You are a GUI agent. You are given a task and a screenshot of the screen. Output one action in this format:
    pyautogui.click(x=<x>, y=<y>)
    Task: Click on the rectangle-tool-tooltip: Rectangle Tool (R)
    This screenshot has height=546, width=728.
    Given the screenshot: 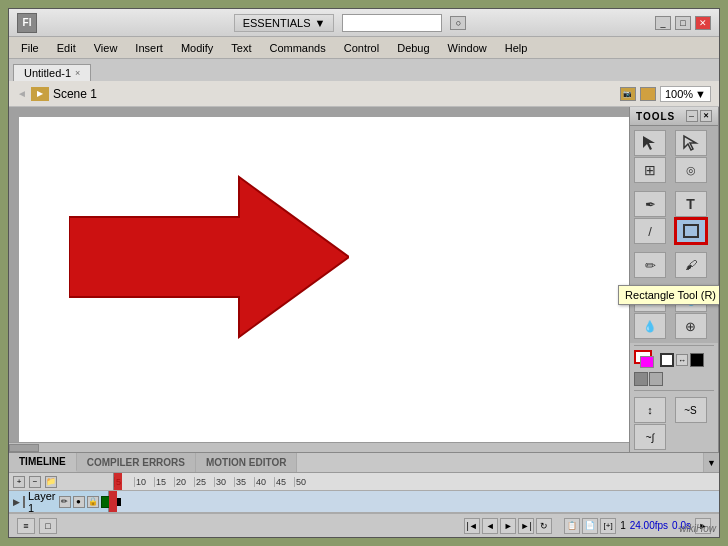 What is the action you would take?
    pyautogui.click(x=668, y=295)
    